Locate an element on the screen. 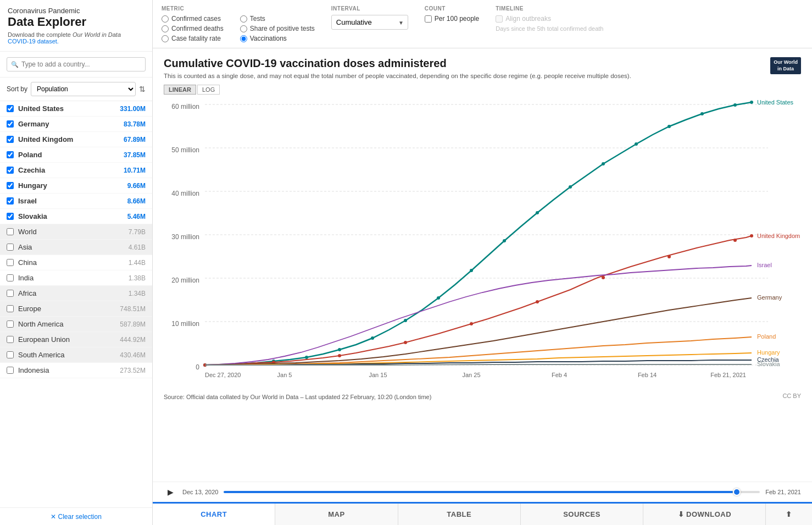  metric-positive-tests: Share of positive tests is located at coordinates (277, 29).